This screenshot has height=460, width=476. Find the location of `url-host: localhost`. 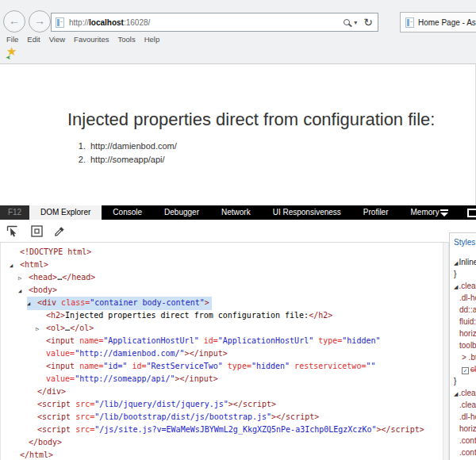

url-host: localhost is located at coordinates (106, 22).